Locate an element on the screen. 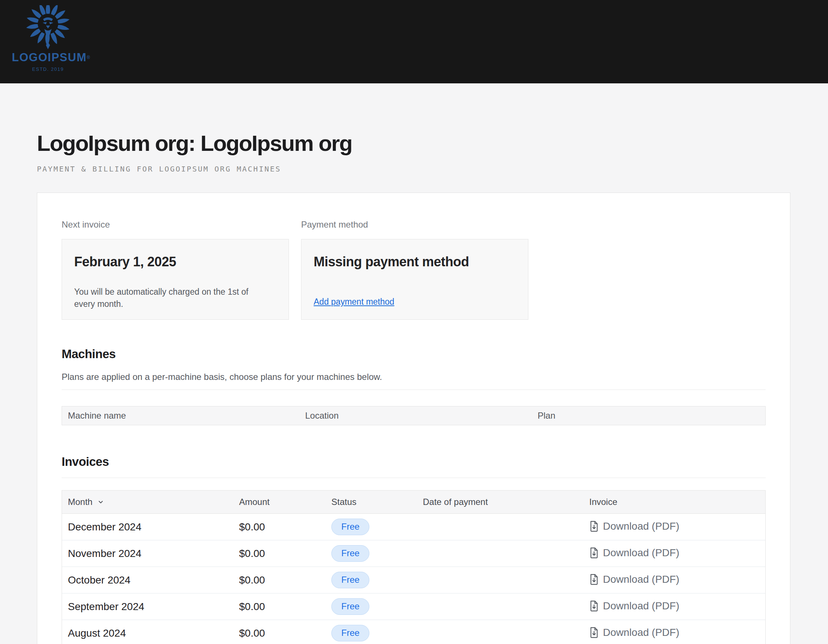 The width and height of the screenshot is (828, 644). invoice-row: November 2024 $0.00 Free Download (PDF) is located at coordinates (414, 554).